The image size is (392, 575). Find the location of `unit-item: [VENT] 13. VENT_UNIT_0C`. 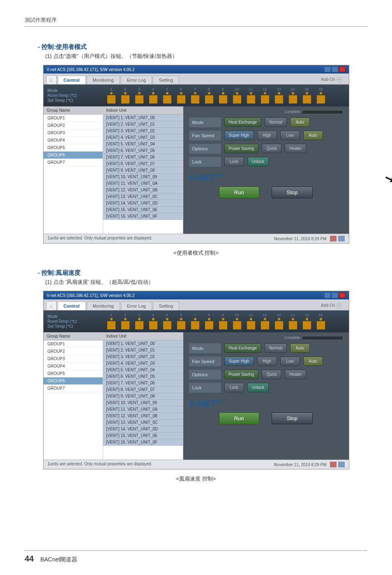

unit-item: [VENT] 13. VENT_UNIT_0C is located at coordinates (143, 423).